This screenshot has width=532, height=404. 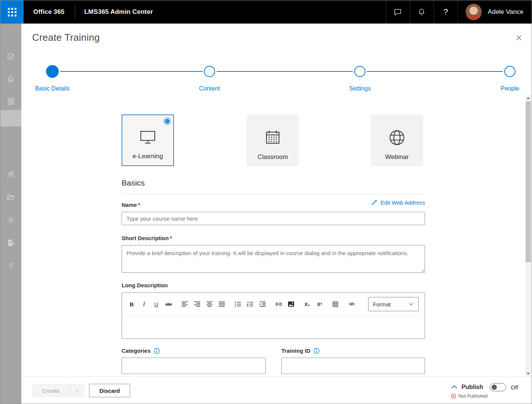 What do you see at coordinates (528, 236) in the screenshot?
I see `vertical-scrollbar` at bounding box center [528, 236].